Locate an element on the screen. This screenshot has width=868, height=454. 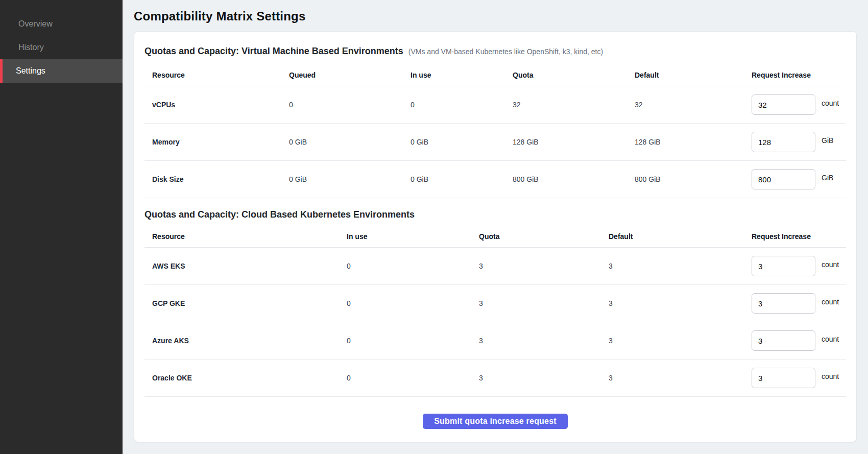
resource-name: Azure AKS is located at coordinates (246, 341).